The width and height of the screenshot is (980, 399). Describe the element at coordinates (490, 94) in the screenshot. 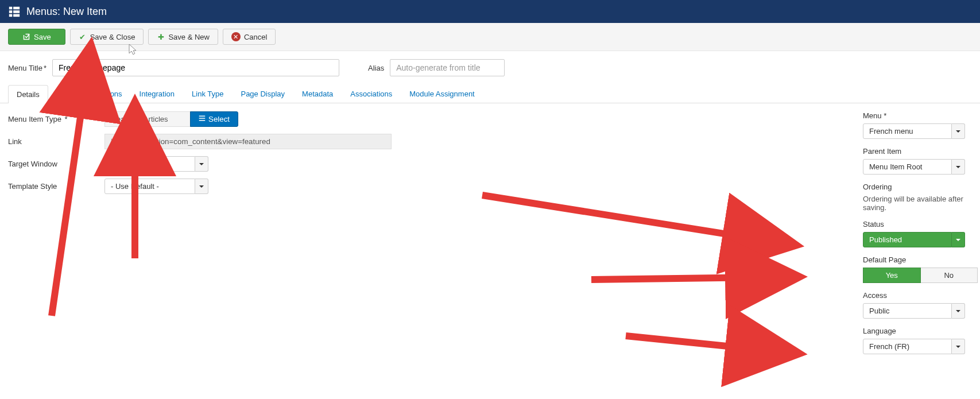

I see `tabs: Details Layout Options Integration Link …` at that location.